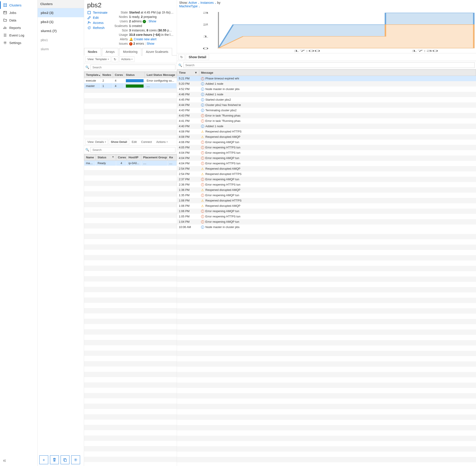  What do you see at coordinates (61, 31) in the screenshot?
I see `cluster-item: slurm1 (7)` at bounding box center [61, 31].